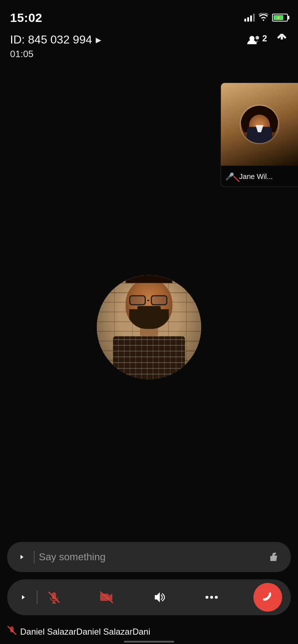 This screenshot has width=298, height=644. What do you see at coordinates (23, 597) in the screenshot?
I see `controls-expand-button` at bounding box center [23, 597].